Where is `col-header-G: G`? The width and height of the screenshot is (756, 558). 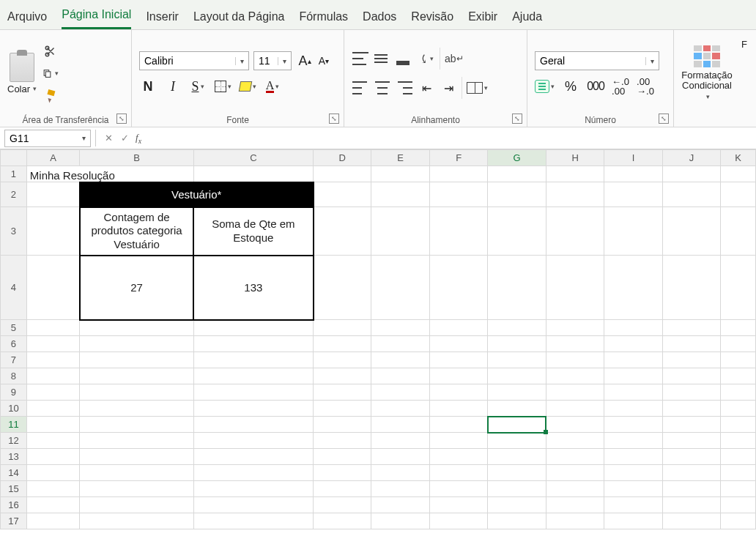
col-header-G: G is located at coordinates (517, 158).